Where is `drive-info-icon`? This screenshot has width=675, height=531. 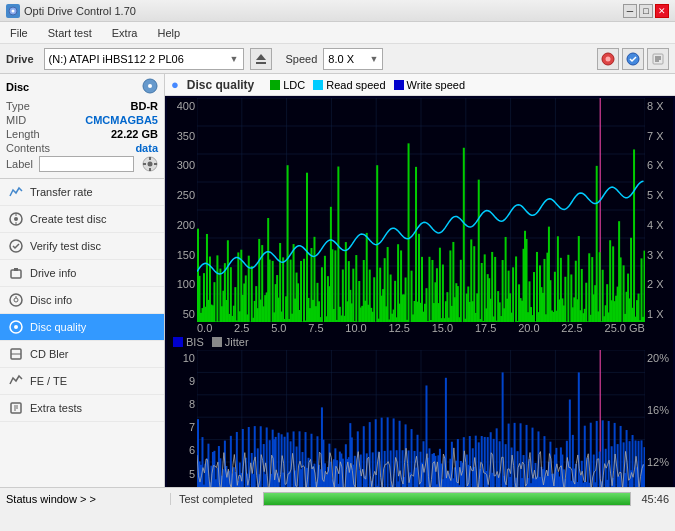 drive-info-icon is located at coordinates (16, 273).